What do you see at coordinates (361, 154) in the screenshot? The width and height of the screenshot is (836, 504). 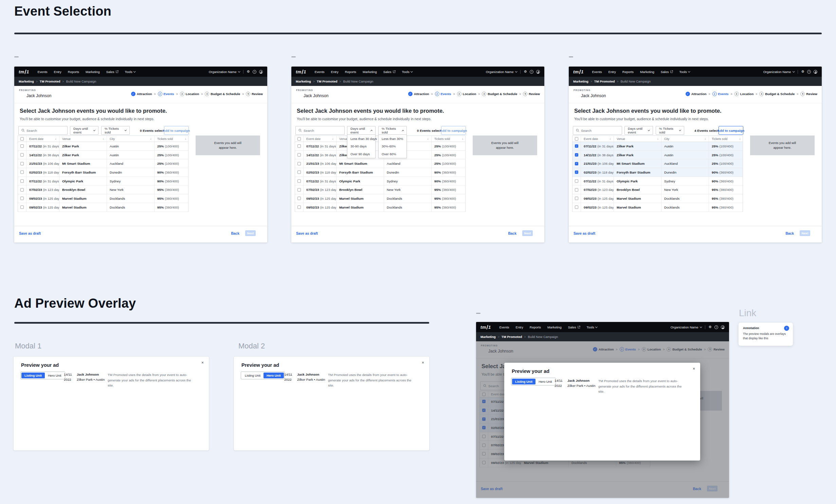 I see `filter-option-over-90-days: Over 90 days` at bounding box center [361, 154].